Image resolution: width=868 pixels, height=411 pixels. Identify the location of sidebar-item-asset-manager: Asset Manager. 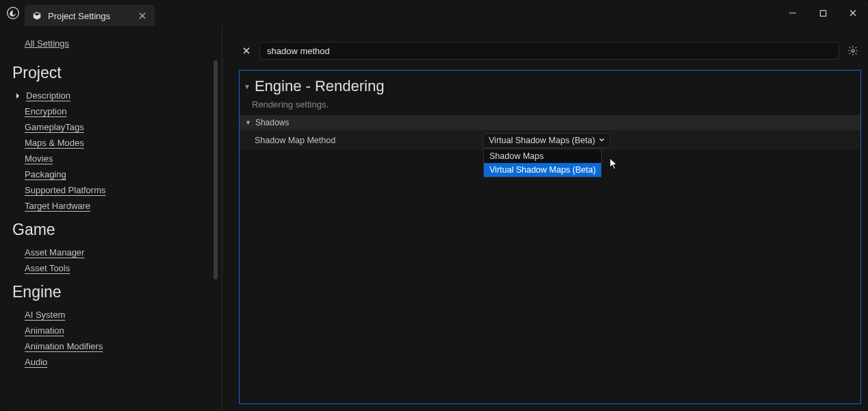
(116, 252).